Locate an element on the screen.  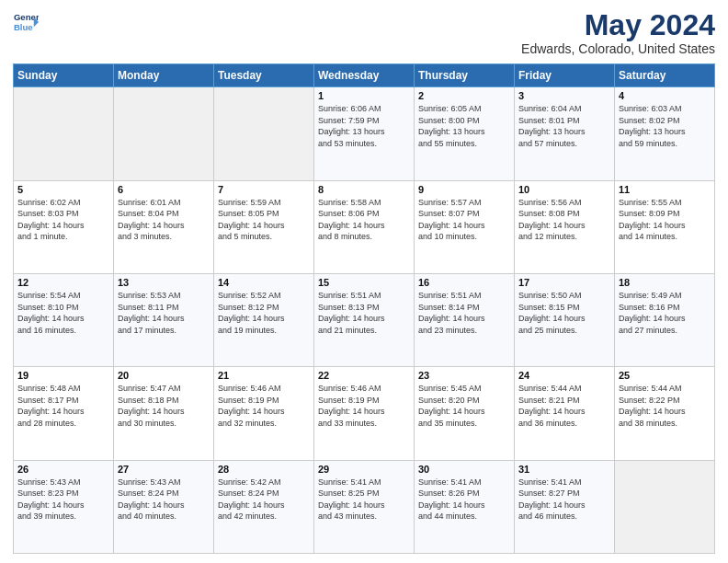
calendar-cell: 8Sunrise: 5:58 AM Sunset: 8:06 PM Daylig… is located at coordinates (364, 226).